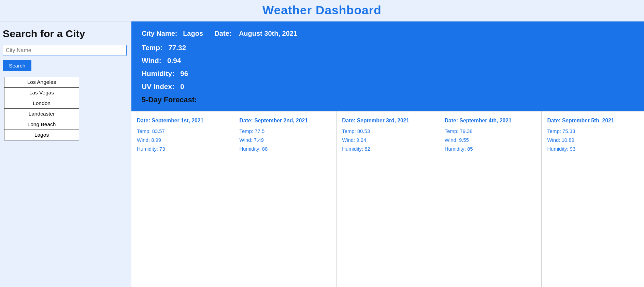 This screenshot has height=287, width=644. I want to click on list-item: Los Angeles, so click(42, 82).